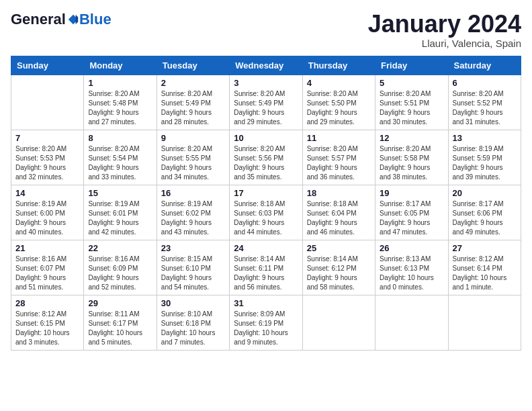 This screenshot has height=411, width=532. Describe the element at coordinates (266, 157) in the screenshot. I see `calendar-week-row: 7Sunrise: 8:20 AMSunset: 5:53 PMDaylight…` at that location.